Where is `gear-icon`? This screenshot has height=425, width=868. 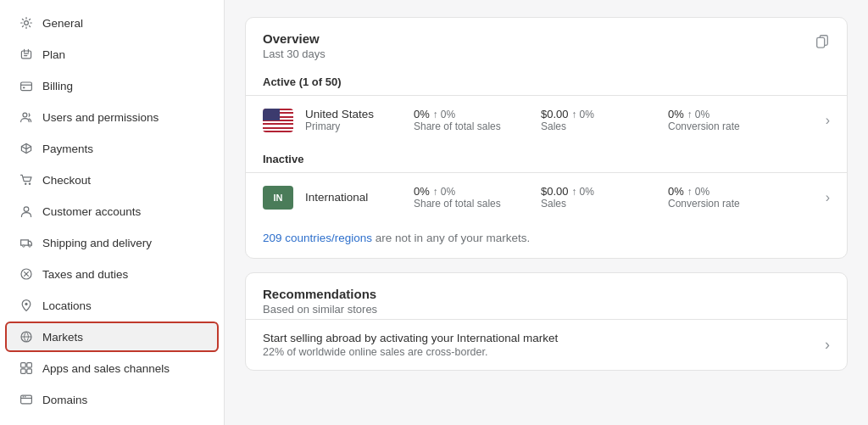
gear-icon is located at coordinates (26, 23).